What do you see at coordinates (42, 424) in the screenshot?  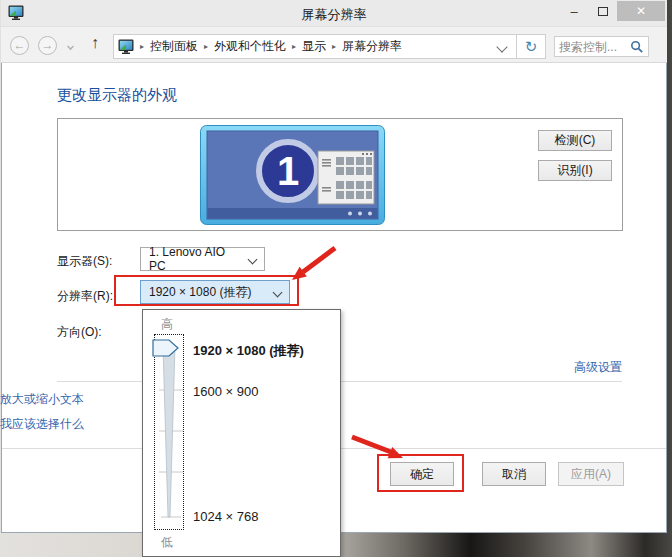 I see `display-settings-help-link: 我应该选择什么` at bounding box center [42, 424].